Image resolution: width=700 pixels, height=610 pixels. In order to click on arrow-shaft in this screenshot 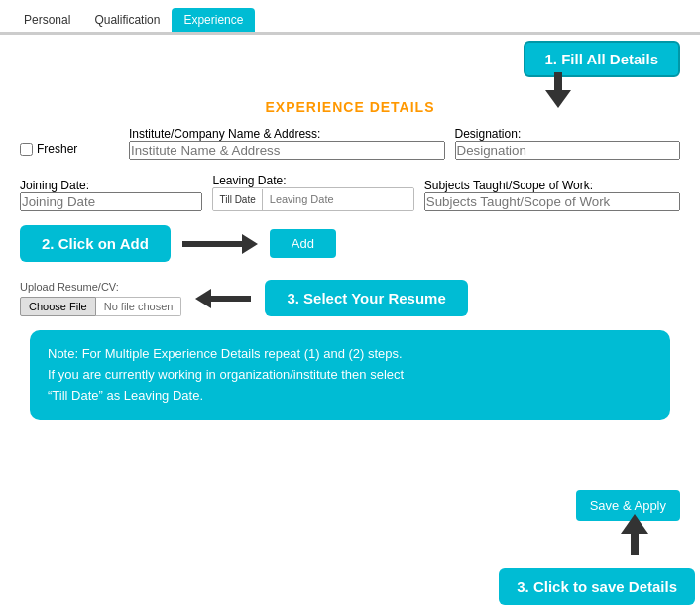, I will do `click(558, 81)`.